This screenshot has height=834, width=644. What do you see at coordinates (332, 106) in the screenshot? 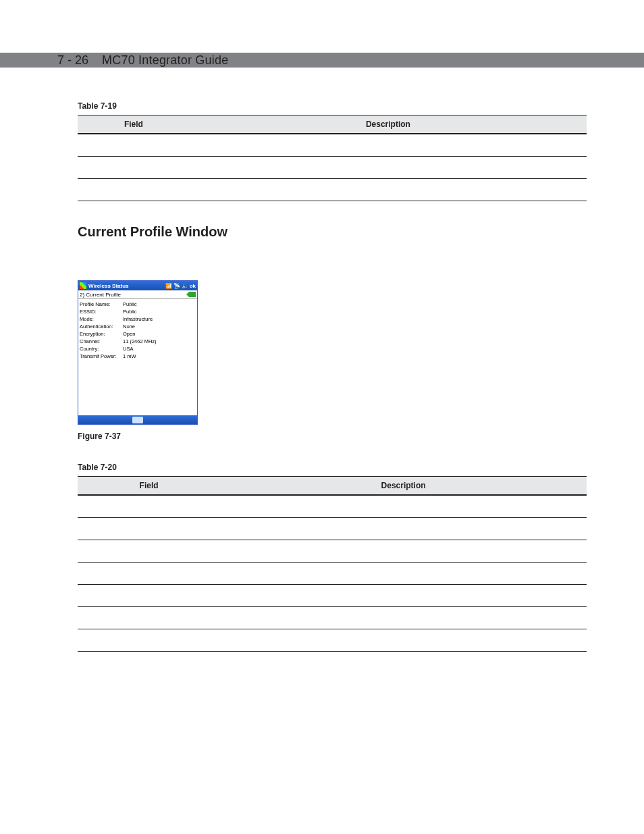
I see `table-caption: Table 7-19` at bounding box center [332, 106].